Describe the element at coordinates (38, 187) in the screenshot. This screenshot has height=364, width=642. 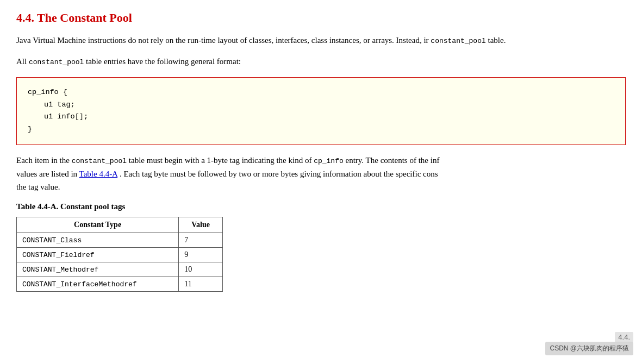
I see `para3-line3: the tag value.` at that location.